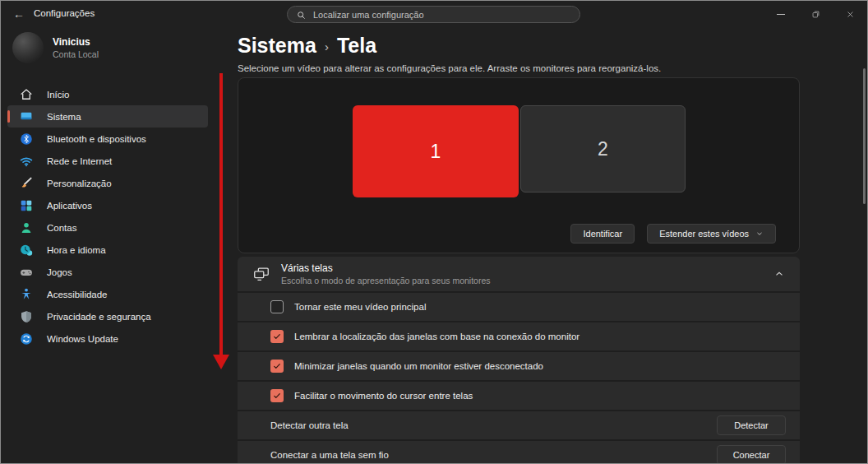 The image size is (868, 464). What do you see at coordinates (69, 206) in the screenshot?
I see `sidebar-item-label: Aplicativos` at bounding box center [69, 206].